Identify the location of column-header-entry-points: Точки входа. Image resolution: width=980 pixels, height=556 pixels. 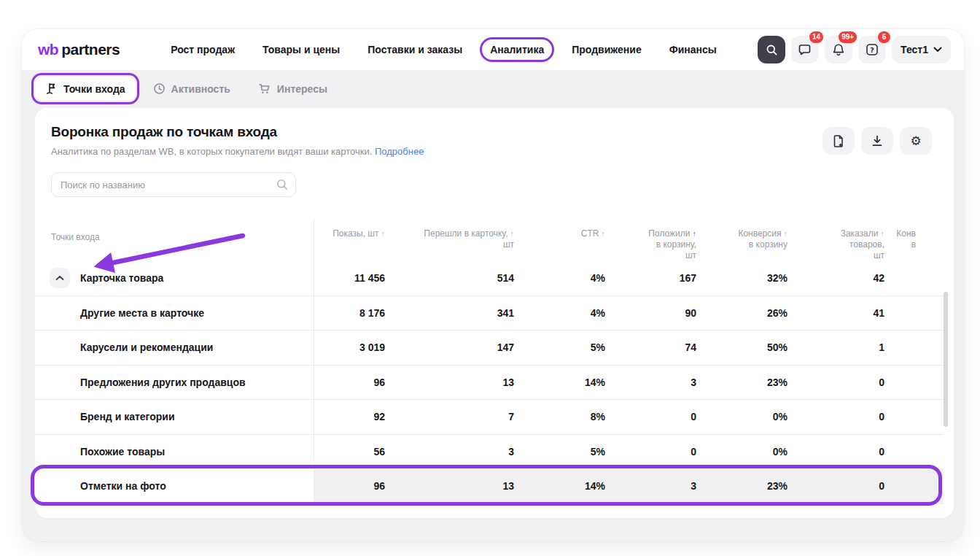
(174, 240).